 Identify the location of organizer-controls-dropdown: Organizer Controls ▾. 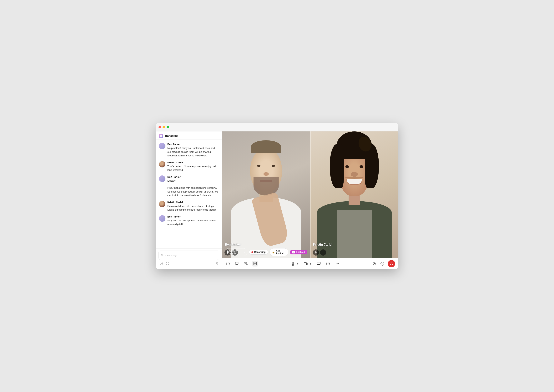
(236, 252).